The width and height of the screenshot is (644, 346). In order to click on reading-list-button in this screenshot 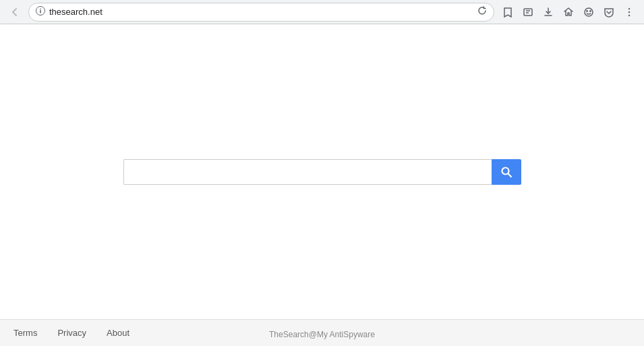, I will do `click(528, 12)`.